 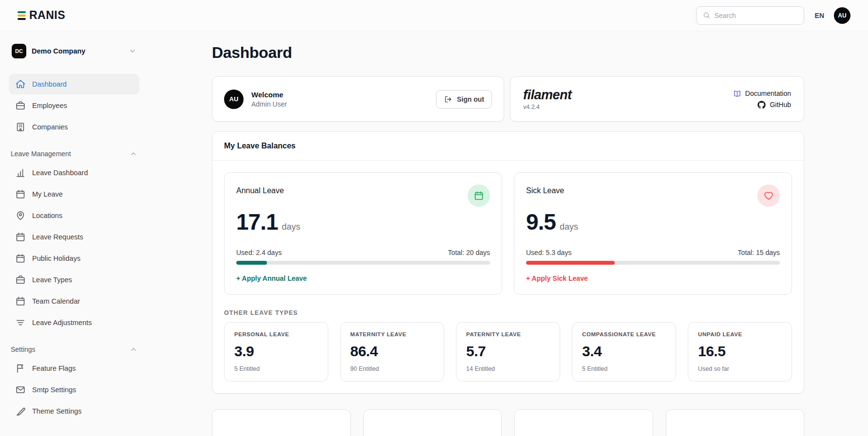 I want to click on compassionate-leave-card: COMPASSIONATE LEAVE 3.4 5 Entitled, so click(x=624, y=352).